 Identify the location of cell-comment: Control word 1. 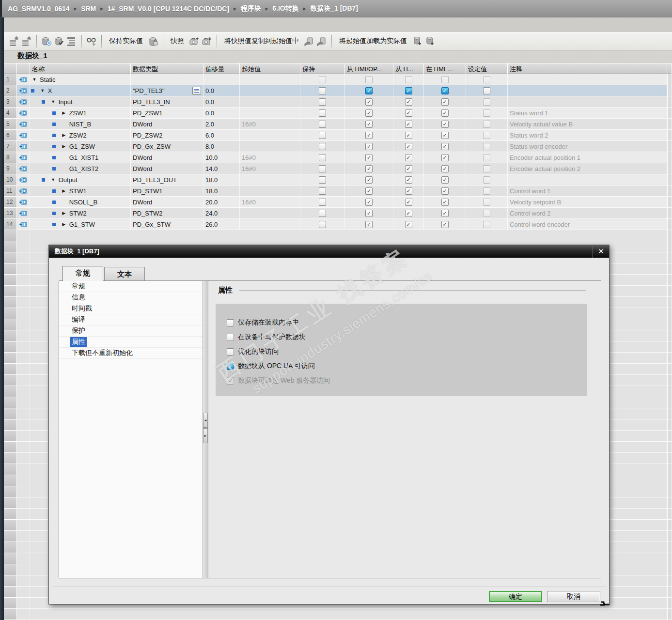
(587, 191).